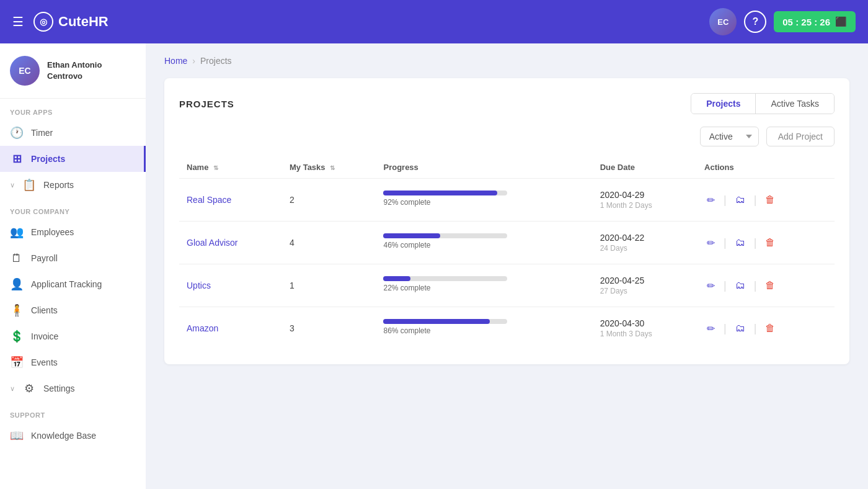  What do you see at coordinates (17, 436) in the screenshot?
I see `knowledge-base-icon: 📖` at bounding box center [17, 436].